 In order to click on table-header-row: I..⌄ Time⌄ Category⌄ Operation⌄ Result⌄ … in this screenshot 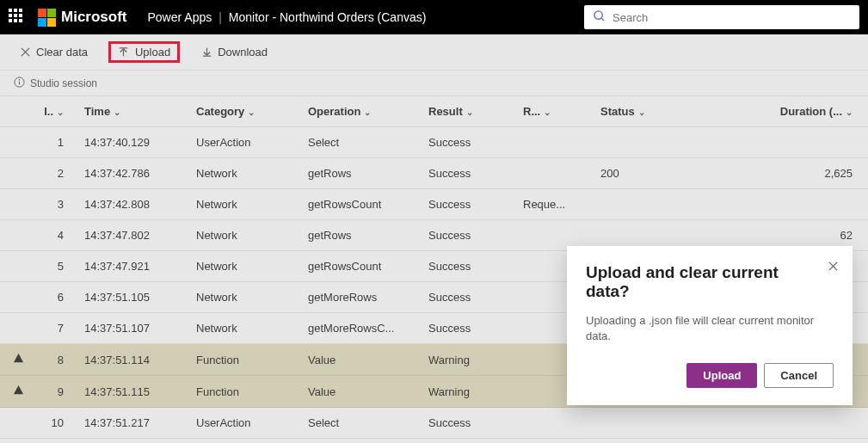, I will do `click(434, 112)`.